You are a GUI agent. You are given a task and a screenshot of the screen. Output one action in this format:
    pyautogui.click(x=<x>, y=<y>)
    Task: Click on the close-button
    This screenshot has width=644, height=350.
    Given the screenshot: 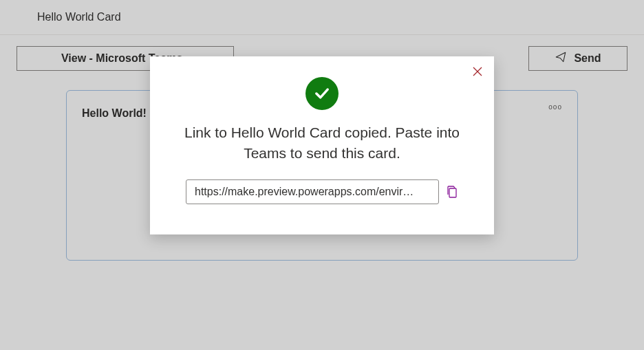 What is the action you would take?
    pyautogui.click(x=477, y=73)
    